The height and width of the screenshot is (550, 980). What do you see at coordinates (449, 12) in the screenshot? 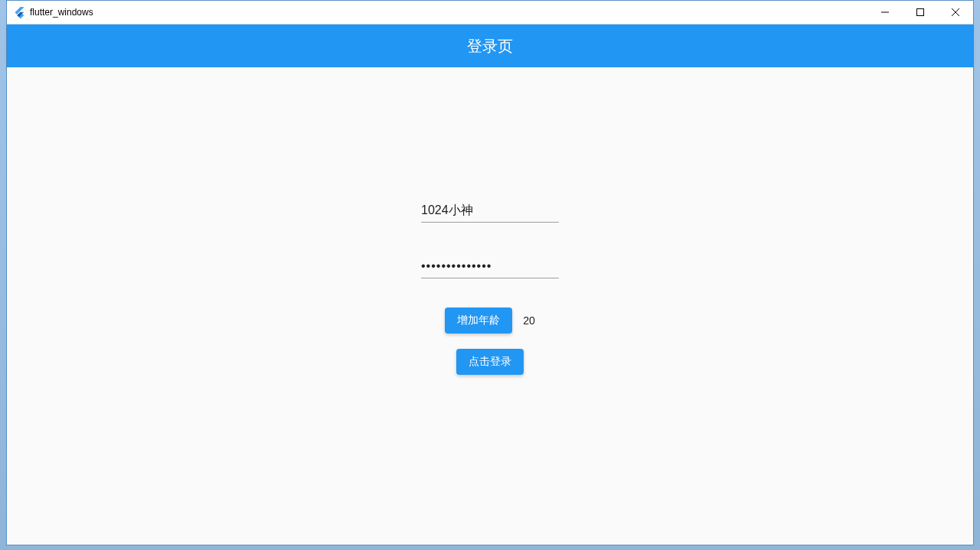
I see `window-title: flutter_windows` at bounding box center [449, 12].